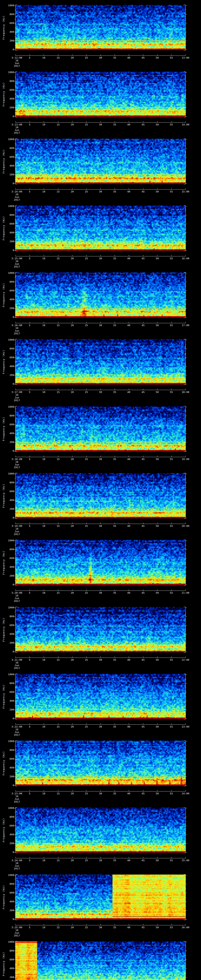 This screenshot has width=201, height=980. Describe the element at coordinates (17, 192) in the screenshot. I see `x-start-time-label: 3:14:00` at that location.